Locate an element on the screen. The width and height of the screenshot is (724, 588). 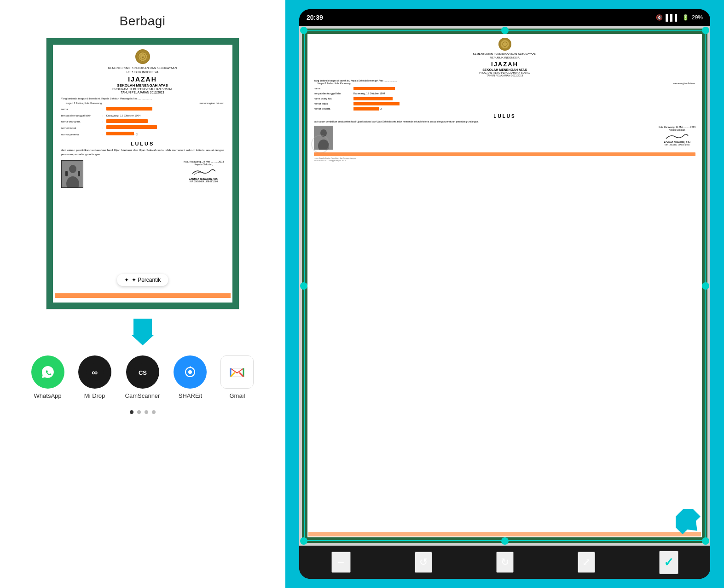
document-preview: ⚜ KEMENTERIAN PENDIDIKAN DAN KEBUDAYAAN … is located at coordinates (143, 174).